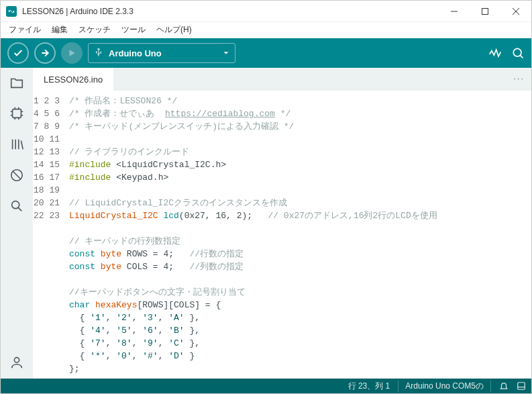 The height and width of the screenshot is (394, 532). Describe the element at coordinates (282, 79) in the screenshot. I see `tab-bar: LESSON26.ino ···` at that location.